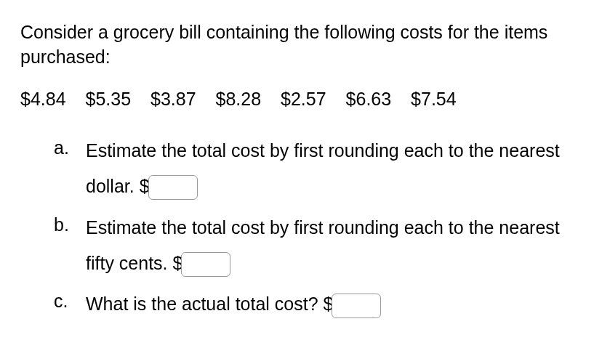 The width and height of the screenshot is (602, 364). Describe the element at coordinates (300, 45) in the screenshot. I see `intro-text: Consider a grocery bill containing the f…` at that location.